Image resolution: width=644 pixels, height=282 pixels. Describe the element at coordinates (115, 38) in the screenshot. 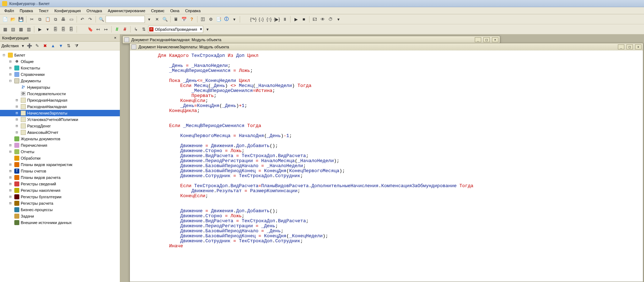

I see `panel-close-icon: ×` at that location.